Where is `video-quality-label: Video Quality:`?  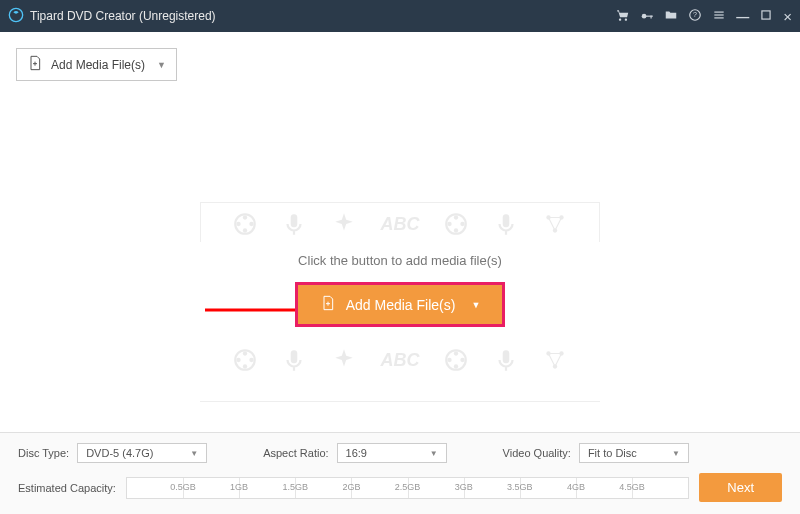
video-quality-label: Video Quality: is located at coordinates (537, 453).